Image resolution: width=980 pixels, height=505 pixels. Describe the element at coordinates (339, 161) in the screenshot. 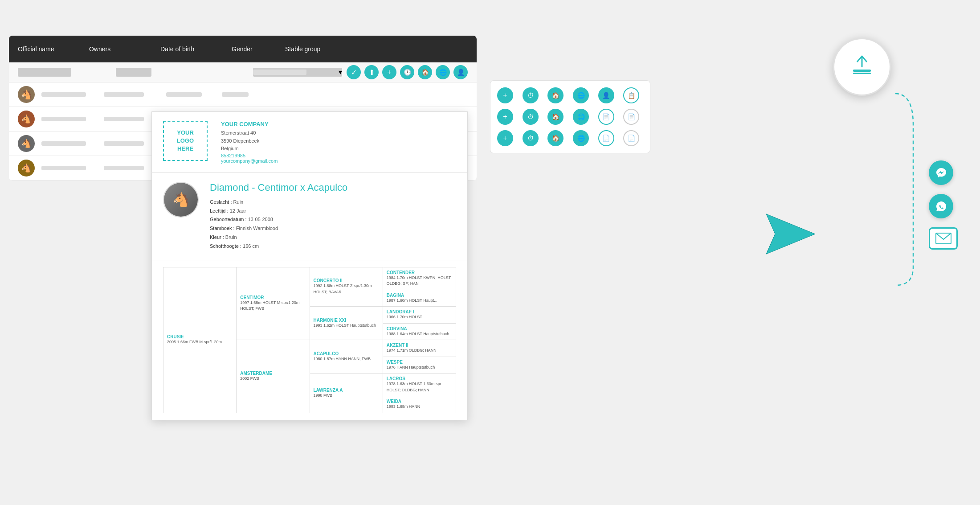

I see `company-email: yourcompany@gmail.com` at that location.